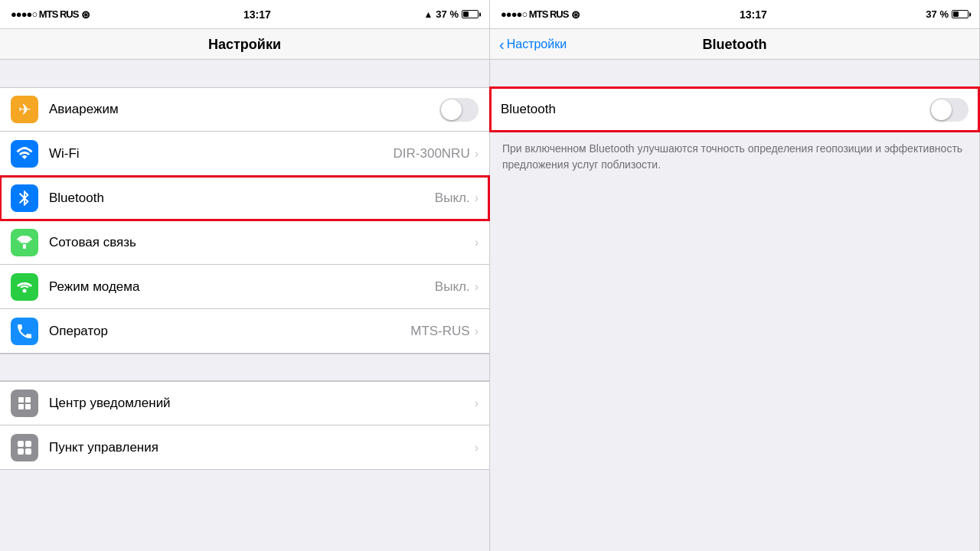  Describe the element at coordinates (735, 109) in the screenshot. I see `settings-row-bluetooth-detail: Bluetooth` at that location.